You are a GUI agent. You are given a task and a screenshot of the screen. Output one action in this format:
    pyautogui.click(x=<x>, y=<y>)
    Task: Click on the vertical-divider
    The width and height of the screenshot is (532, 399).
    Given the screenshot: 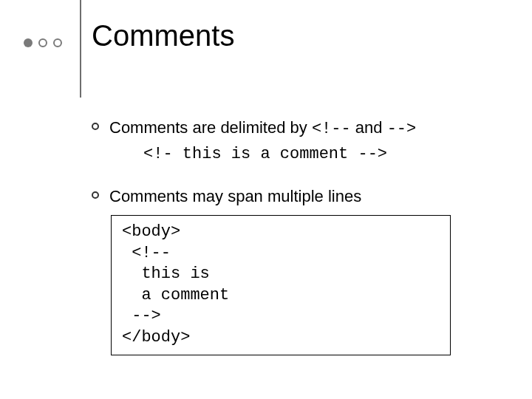 What is the action you would take?
    pyautogui.click(x=81, y=49)
    